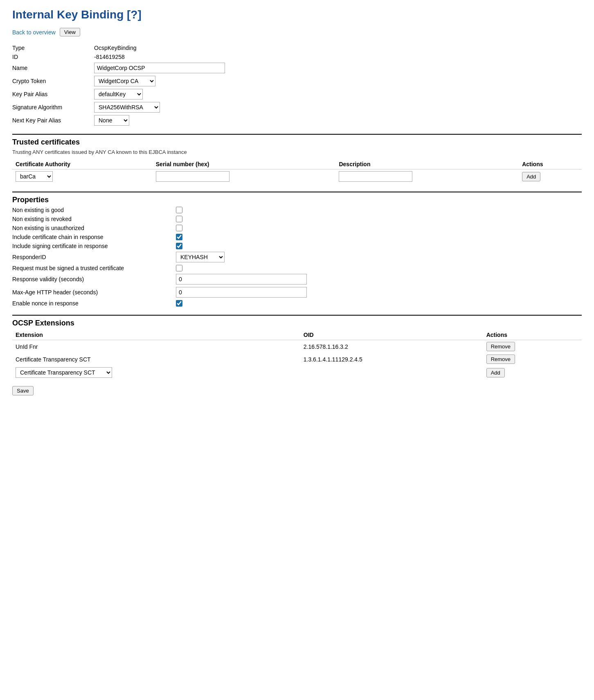  What do you see at coordinates (244, 165) in the screenshot?
I see `col-serial: Serial number (hex)` at bounding box center [244, 165].